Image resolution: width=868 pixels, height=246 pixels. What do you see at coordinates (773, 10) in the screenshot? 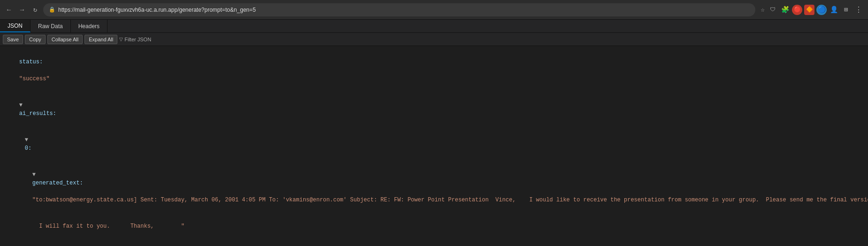
I see `shield-ext-icon: 🛡` at bounding box center [773, 10].